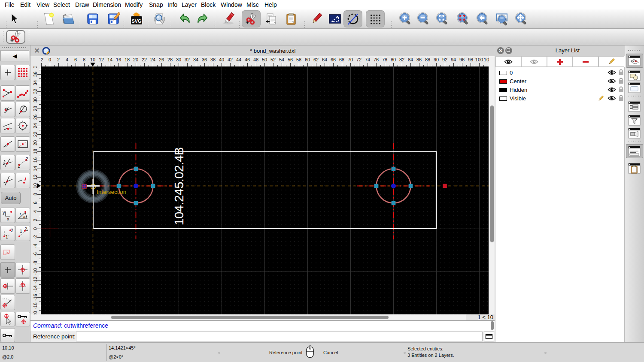 Image resolution: width=644 pixels, height=362 pixels. What do you see at coordinates (8, 219) in the screenshot?
I see `svg-text: x` at bounding box center [8, 219].